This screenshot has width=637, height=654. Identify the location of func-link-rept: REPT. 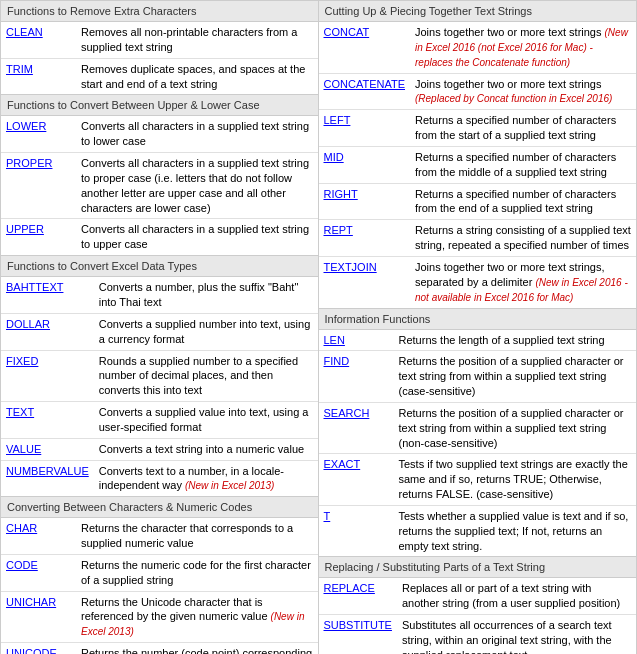
(338, 230).